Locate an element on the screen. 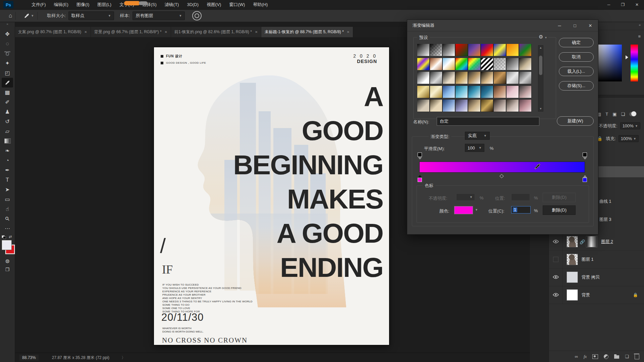 The height and width of the screenshot is (362, 644). pen-tool: ✒ is located at coordinates (7, 170).